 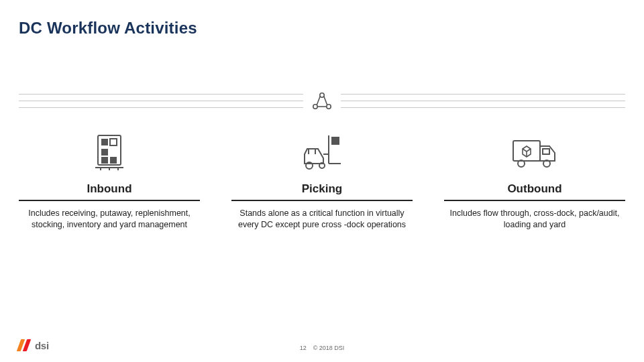 I want to click on footer-meta: 12 © 2018 DSI, so click(x=322, y=348).